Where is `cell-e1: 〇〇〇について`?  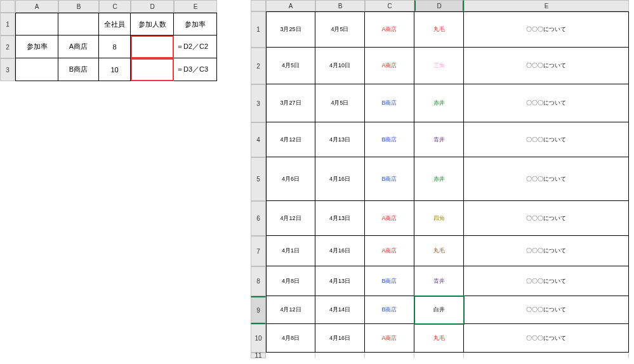
cell-e1: 〇〇〇について is located at coordinates (546, 29).